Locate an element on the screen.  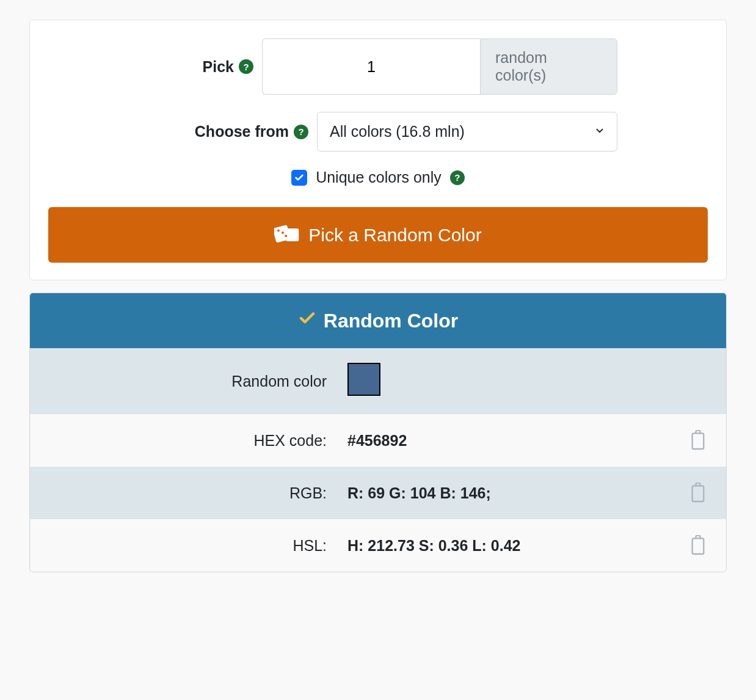
color-swatch is located at coordinates (364, 379).